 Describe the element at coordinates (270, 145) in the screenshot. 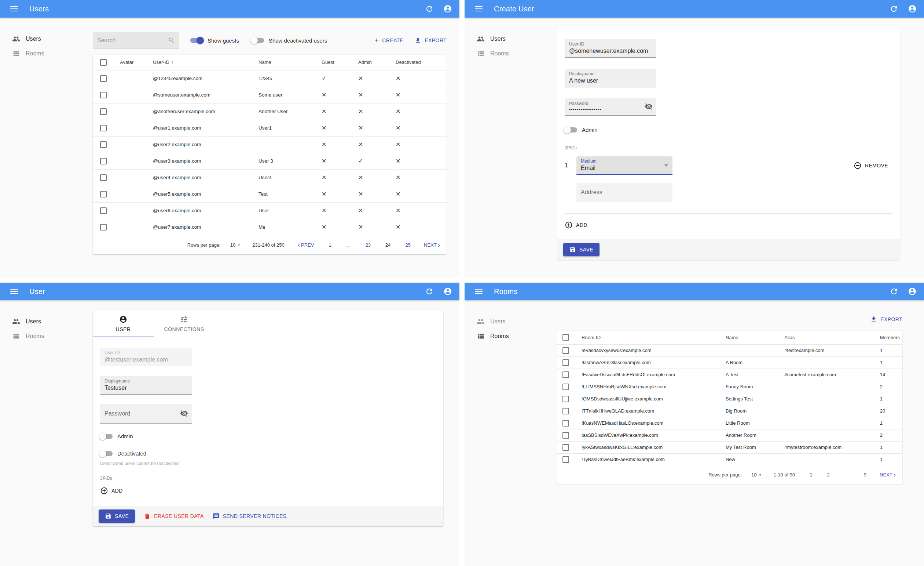

I see `table-row: @user2:example.com✕✕✕` at that location.